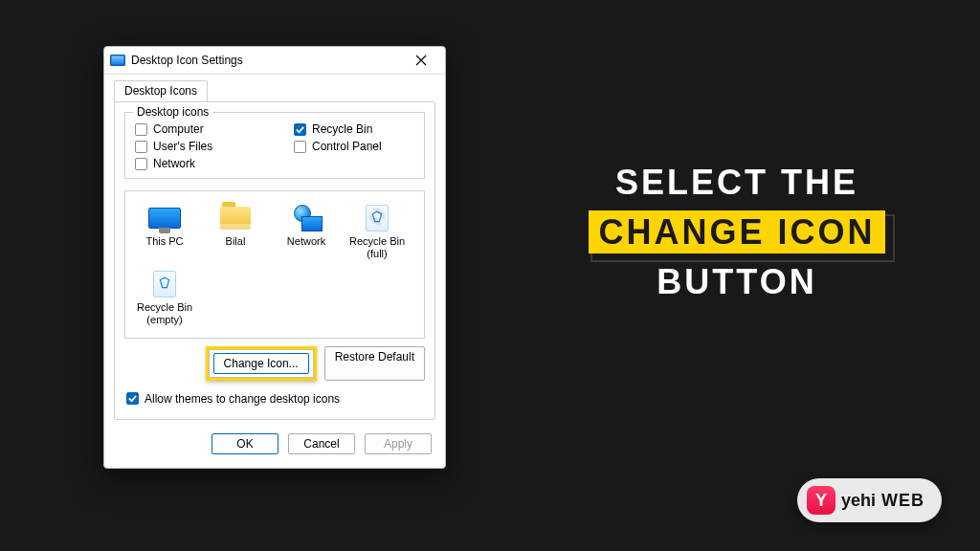 Image resolution: width=980 pixels, height=551 pixels. Describe the element at coordinates (306, 247) in the screenshot. I see `icon-item-network-label: Network` at that location.